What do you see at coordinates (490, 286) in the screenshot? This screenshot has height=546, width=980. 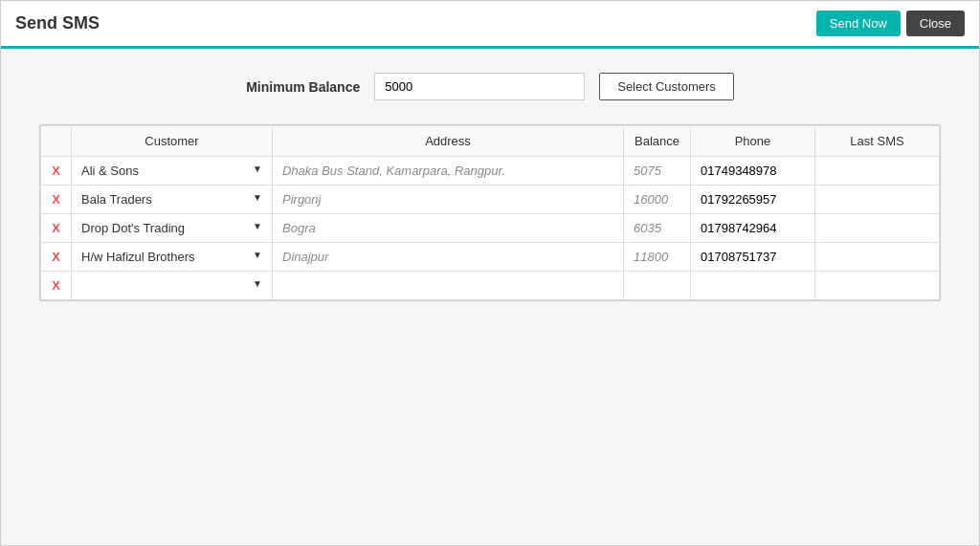 I see `table-row: X▼` at bounding box center [490, 286].